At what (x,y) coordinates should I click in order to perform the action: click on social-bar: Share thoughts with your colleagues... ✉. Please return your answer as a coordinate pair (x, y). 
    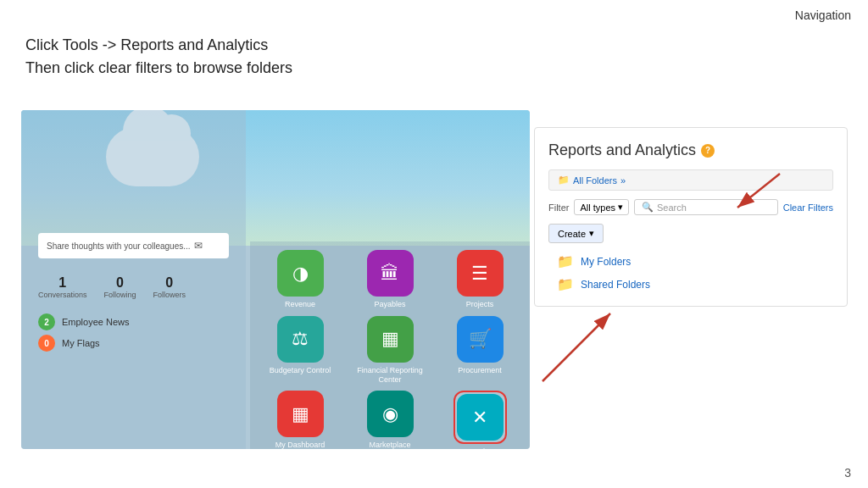
    Looking at the image, I should click on (134, 246).